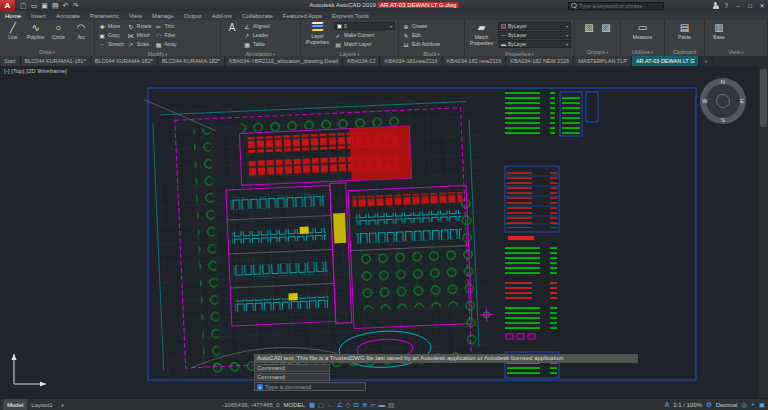 The width and height of the screenshot is (768, 410). Describe the element at coordinates (364, 44) in the screenshot. I see `match-layer-button: ▤Match Layer` at that location.